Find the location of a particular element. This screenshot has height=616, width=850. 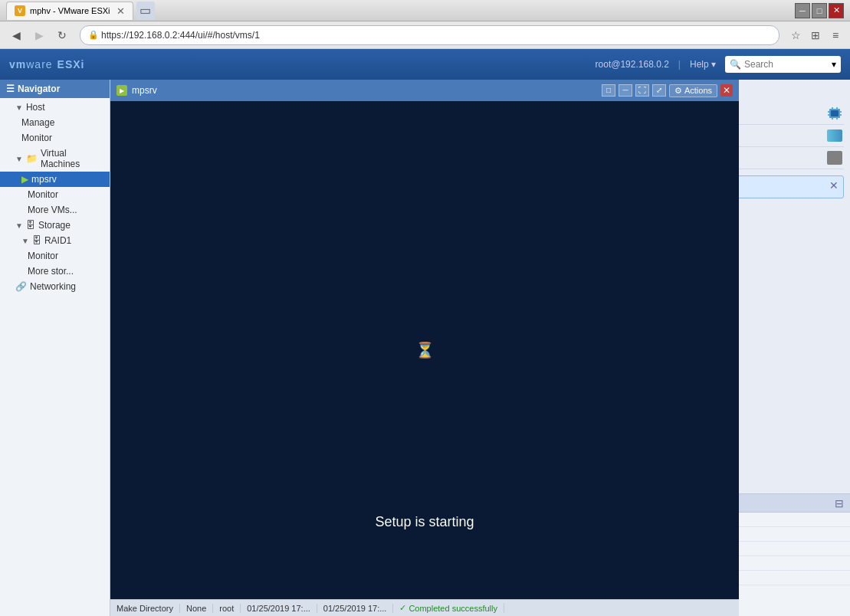

mpsrv-vm-icon: ▶ is located at coordinates (25, 179).